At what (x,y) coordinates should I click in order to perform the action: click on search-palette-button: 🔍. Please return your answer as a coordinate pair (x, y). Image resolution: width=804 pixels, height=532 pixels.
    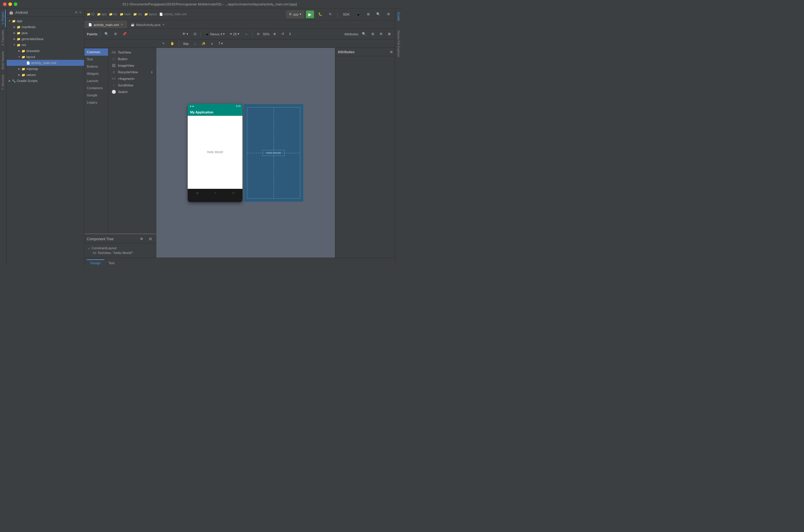
    Looking at the image, I should click on (107, 34).